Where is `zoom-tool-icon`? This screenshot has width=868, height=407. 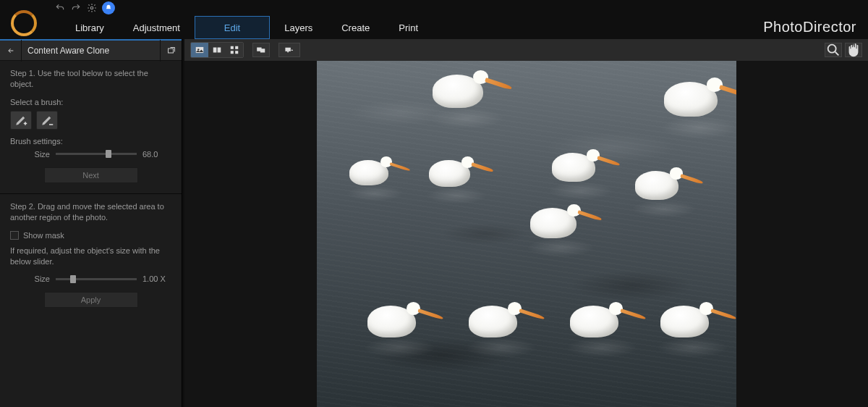 zoom-tool-icon is located at coordinates (833, 50).